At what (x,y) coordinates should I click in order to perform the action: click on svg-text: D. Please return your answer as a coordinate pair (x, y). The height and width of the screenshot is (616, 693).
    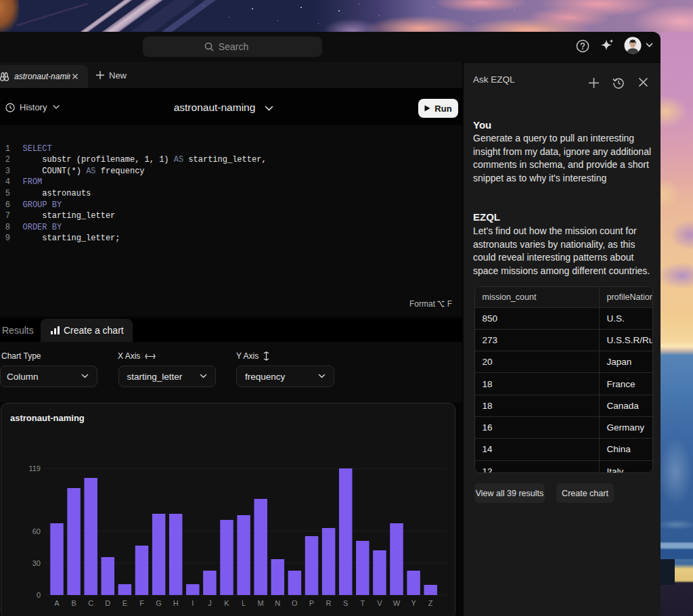
    Looking at the image, I should click on (108, 603).